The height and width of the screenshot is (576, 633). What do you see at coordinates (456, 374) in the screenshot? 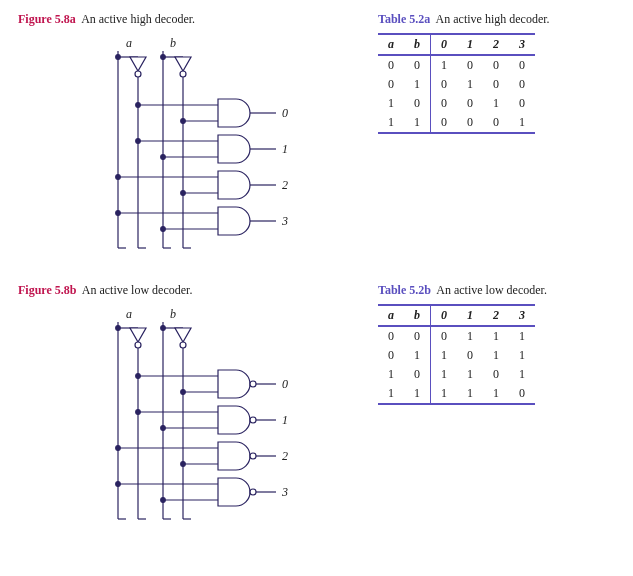
I see `table-row: 10 1101` at bounding box center [456, 374].